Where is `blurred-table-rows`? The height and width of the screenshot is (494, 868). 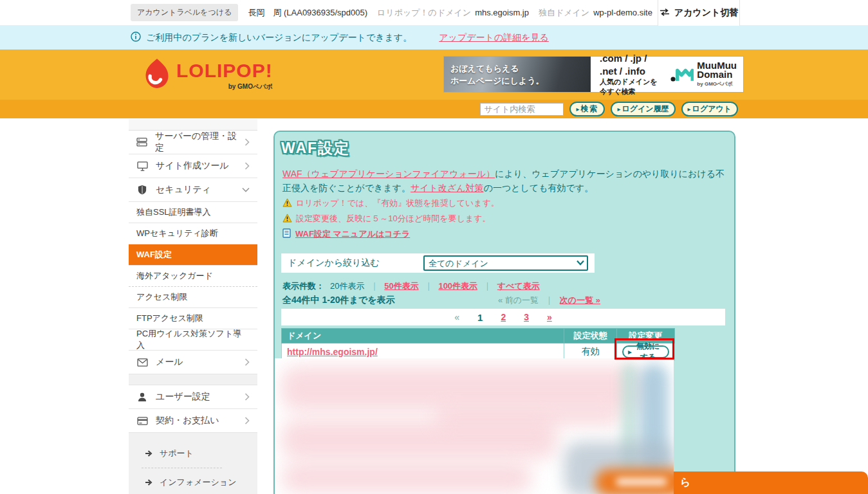
blurred-table-rows is located at coordinates (474, 426).